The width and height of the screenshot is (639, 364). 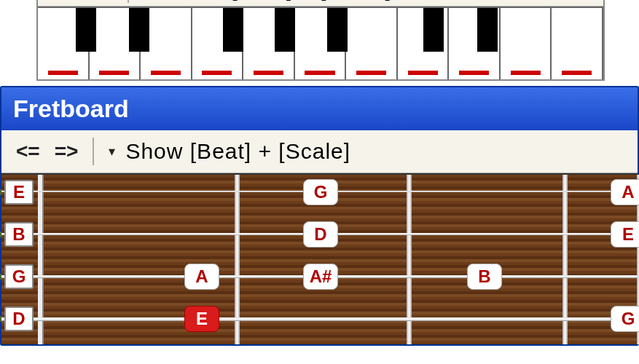 I want to click on fretboard-show-label: Show [Beat] + [Scale], so click(x=238, y=151).